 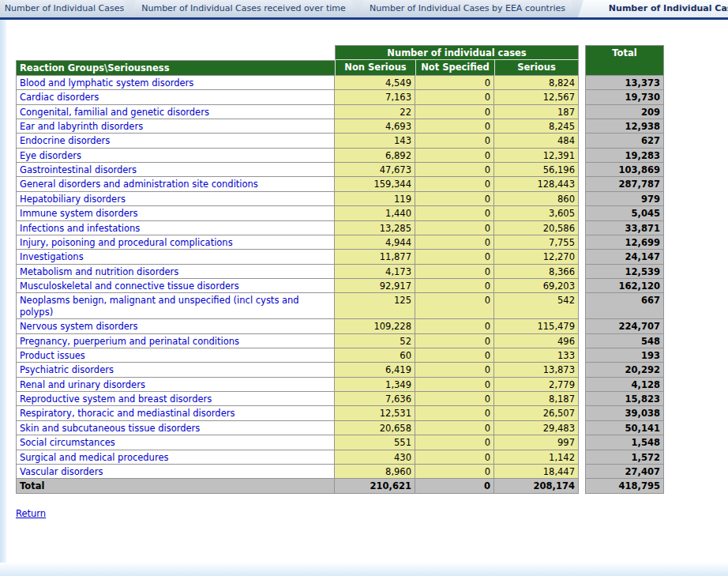 What do you see at coordinates (340, 112) in the screenshot?
I see `table-row: Congenital, familial and genetic disorde…` at bounding box center [340, 112].